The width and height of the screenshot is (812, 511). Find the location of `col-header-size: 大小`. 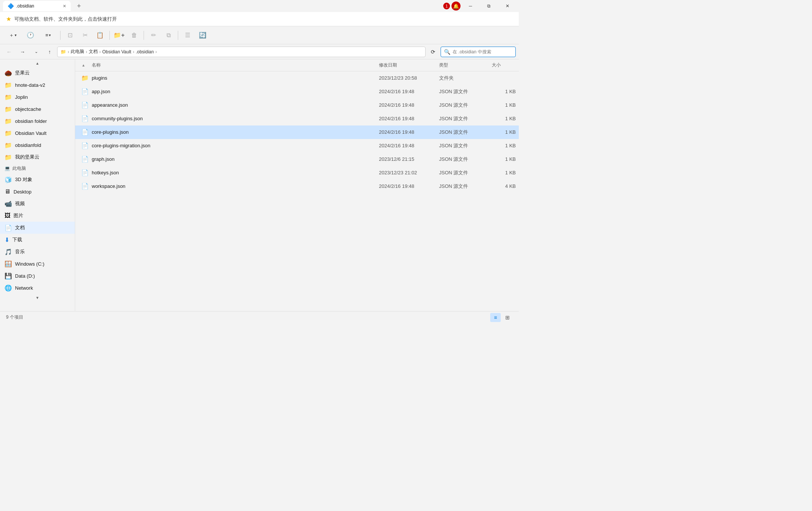

col-header-size: 大小 is located at coordinates (504, 65).